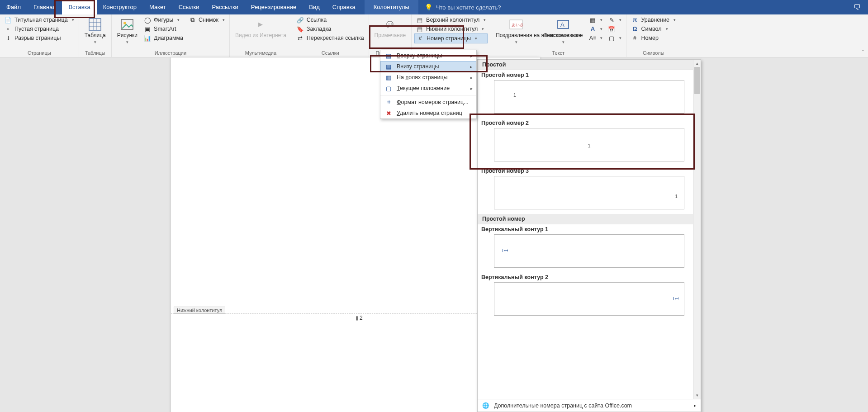 The width and height of the screenshot is (868, 412). What do you see at coordinates (615, 29) in the screenshot?
I see `date-time-button: 📅` at bounding box center [615, 29].